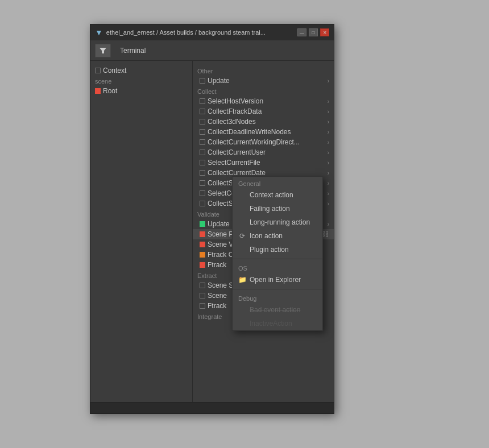 This screenshot has height=448, width=489. What do you see at coordinates (270, 209) in the screenshot?
I see `failing-action-label: Failing action` at bounding box center [270, 209].